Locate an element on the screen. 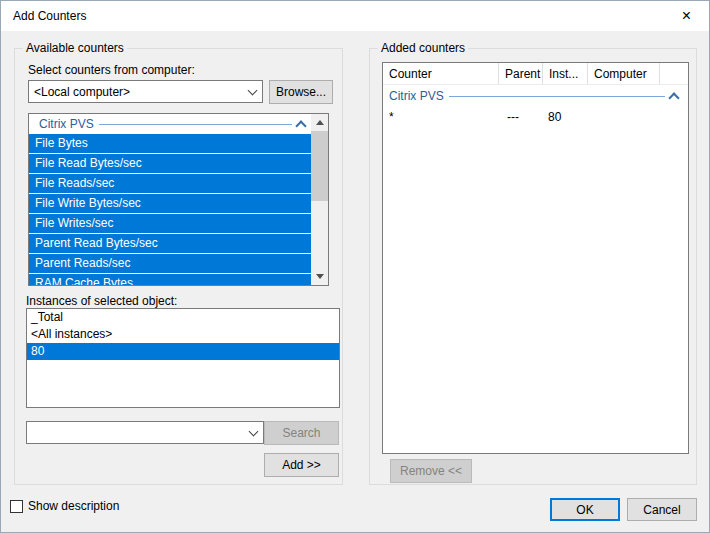 The height and width of the screenshot is (533, 710). column-header-counter: Counter is located at coordinates (441, 74).